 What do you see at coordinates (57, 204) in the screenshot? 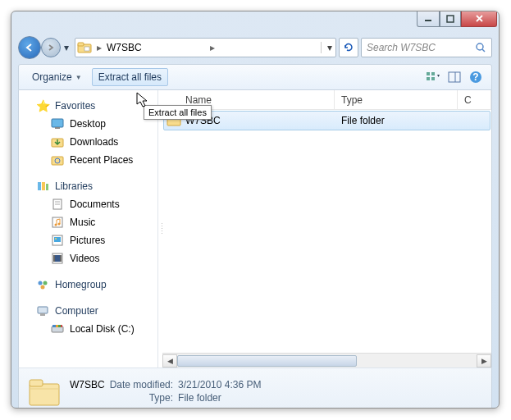
I see `documents-icon` at bounding box center [57, 204].